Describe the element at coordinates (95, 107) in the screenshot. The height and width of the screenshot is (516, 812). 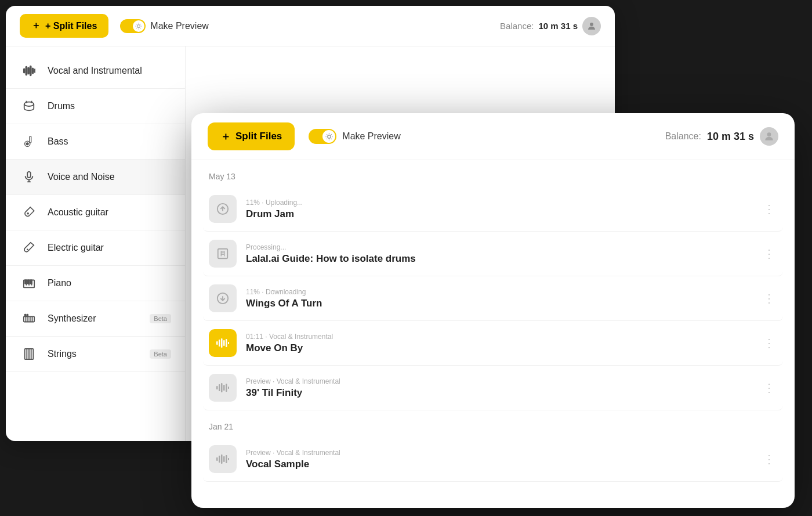
I see `sidebar-item-drums: Drums` at that location.